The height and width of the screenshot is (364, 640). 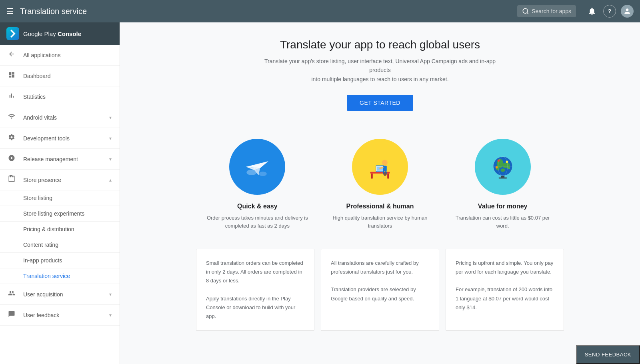 What do you see at coordinates (592, 11) in the screenshot?
I see `notification-icon` at bounding box center [592, 11].